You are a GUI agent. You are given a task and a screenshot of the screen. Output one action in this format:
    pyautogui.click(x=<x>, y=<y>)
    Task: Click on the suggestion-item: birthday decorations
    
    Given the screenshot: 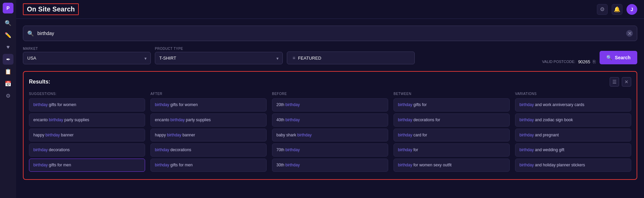 What is the action you would take?
    pyautogui.click(x=87, y=150)
    